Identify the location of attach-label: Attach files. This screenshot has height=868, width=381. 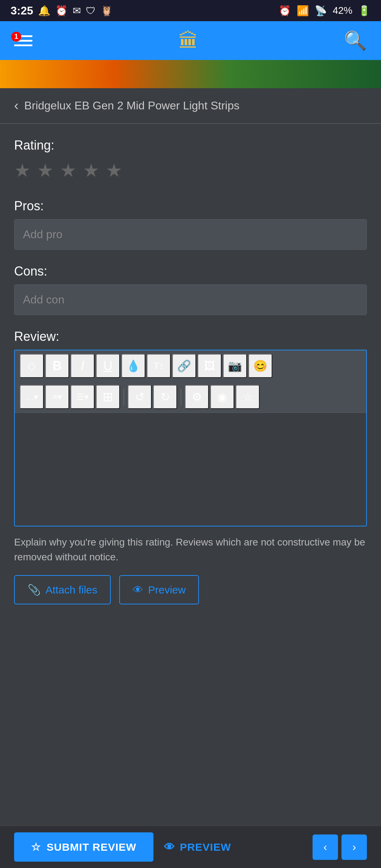
(71, 590).